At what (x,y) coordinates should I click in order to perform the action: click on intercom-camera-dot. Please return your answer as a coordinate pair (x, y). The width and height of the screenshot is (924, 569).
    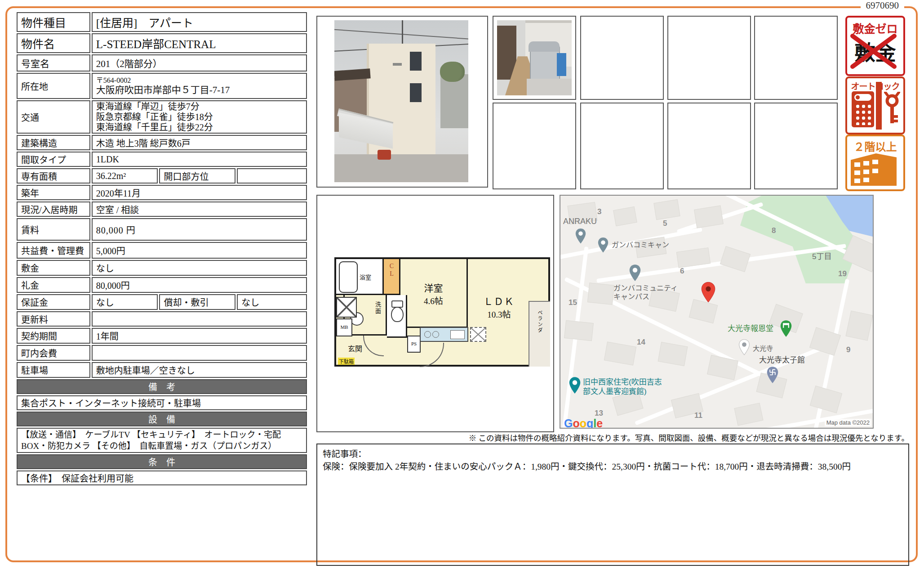
    Looking at the image, I should click on (857, 97).